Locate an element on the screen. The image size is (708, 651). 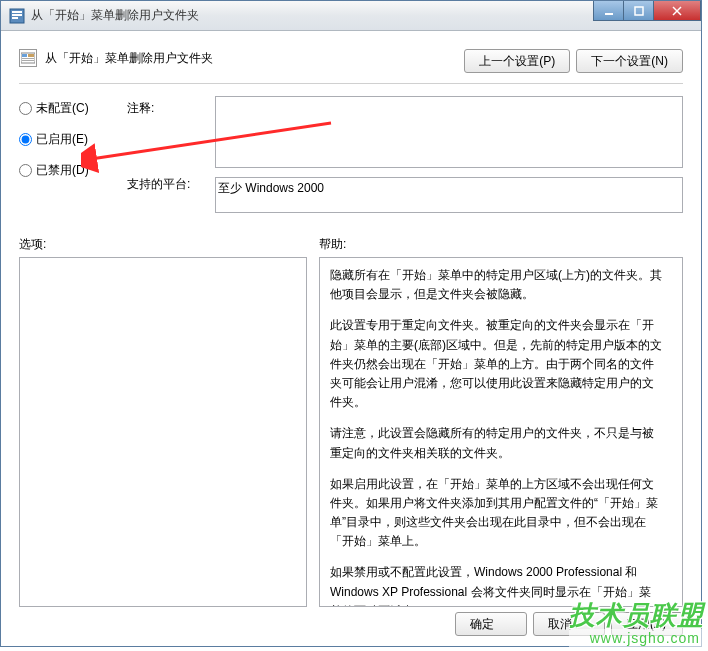
maximize-button is located at coordinates (638, 11).